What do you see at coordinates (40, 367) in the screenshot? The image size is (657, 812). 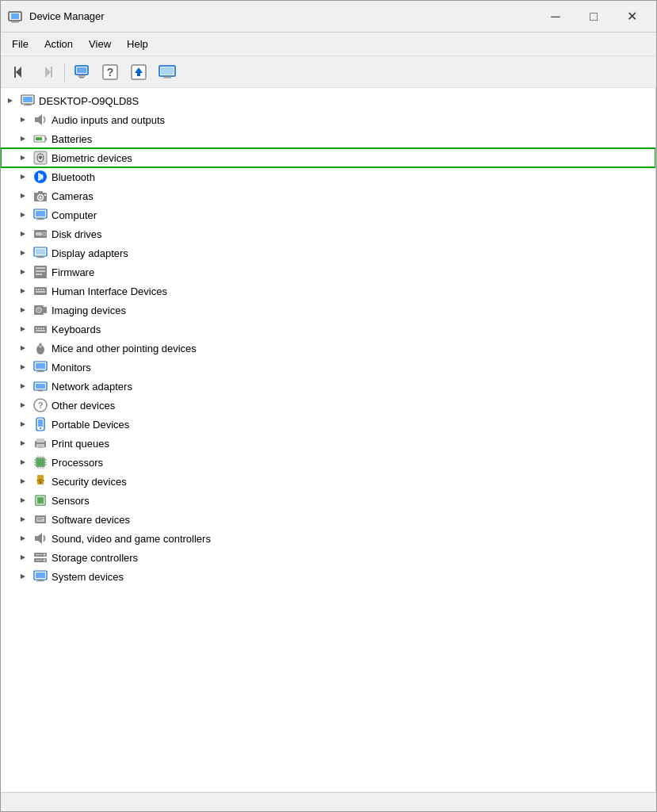 I see `monitors-icon` at bounding box center [40, 367].